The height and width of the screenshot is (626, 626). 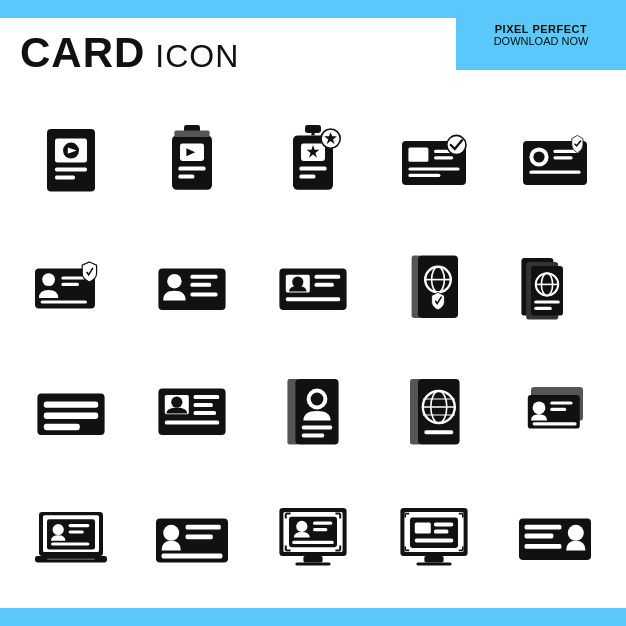 What do you see at coordinates (556, 286) in the screenshot?
I see `icon-passport-open` at bounding box center [556, 286].